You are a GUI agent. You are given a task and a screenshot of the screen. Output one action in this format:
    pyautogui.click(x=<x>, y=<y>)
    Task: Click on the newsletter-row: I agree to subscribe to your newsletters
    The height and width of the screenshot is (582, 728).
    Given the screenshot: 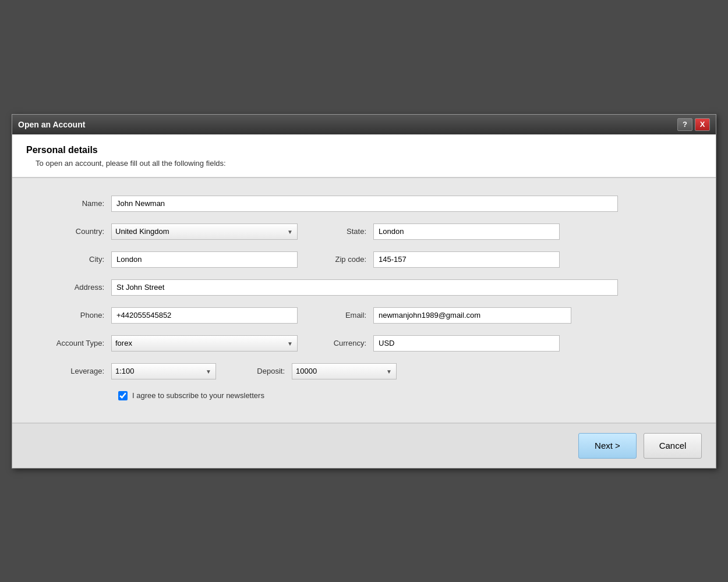 What is the action you would take?
    pyautogui.click(x=405, y=396)
    